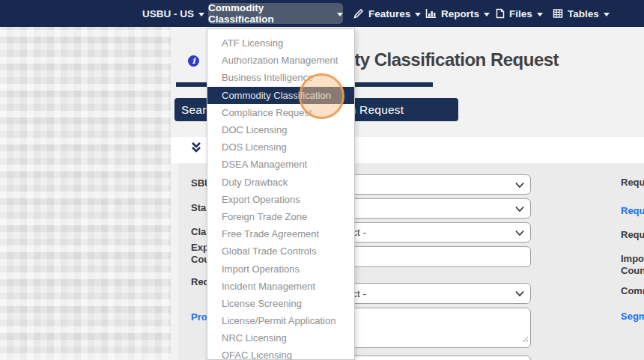 The image size is (644, 360). Describe the element at coordinates (359, 13) in the screenshot. I see `pencil-icon` at that location.